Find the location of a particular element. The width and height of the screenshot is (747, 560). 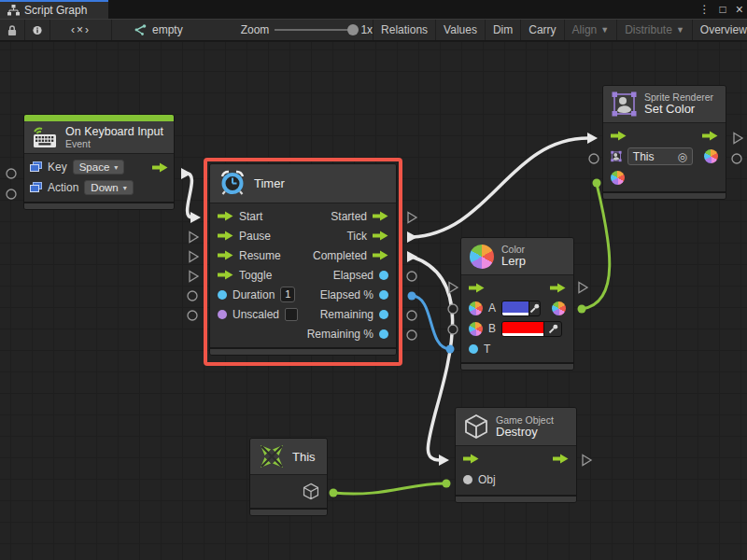

start-in-arrow-icon is located at coordinates (226, 217).